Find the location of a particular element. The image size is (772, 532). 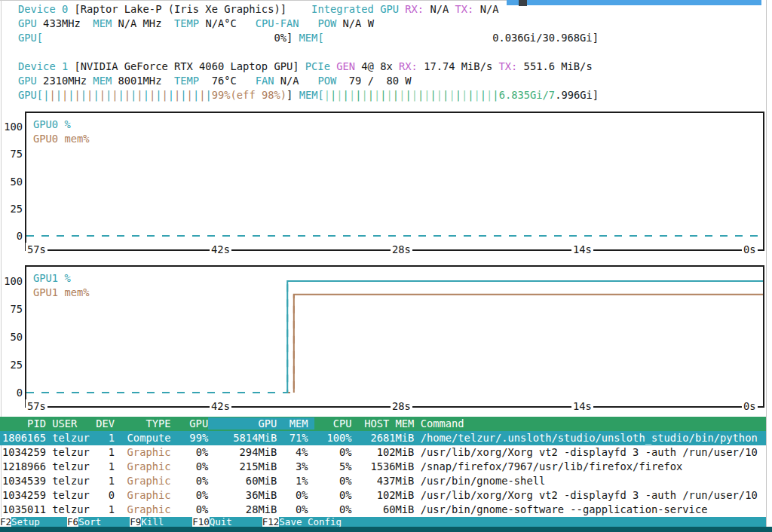

legend-entry: GPU1 mem% is located at coordinates (62, 292).